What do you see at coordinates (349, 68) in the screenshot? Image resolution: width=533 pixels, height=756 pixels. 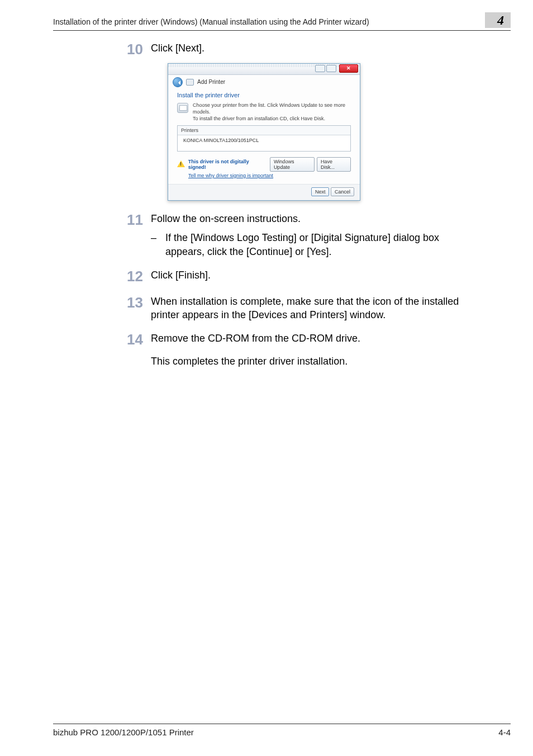 I see `close-icon: ✕` at bounding box center [349, 68].